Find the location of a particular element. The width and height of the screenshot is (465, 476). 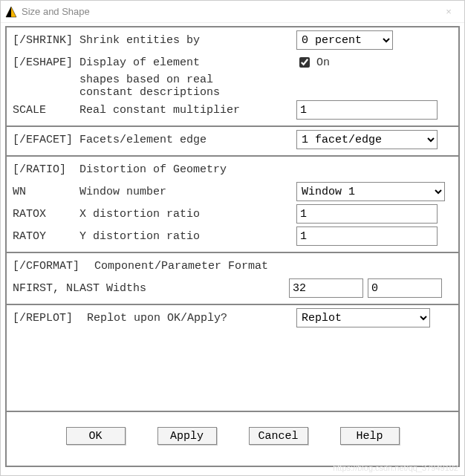

ok-button: OK is located at coordinates (96, 436).